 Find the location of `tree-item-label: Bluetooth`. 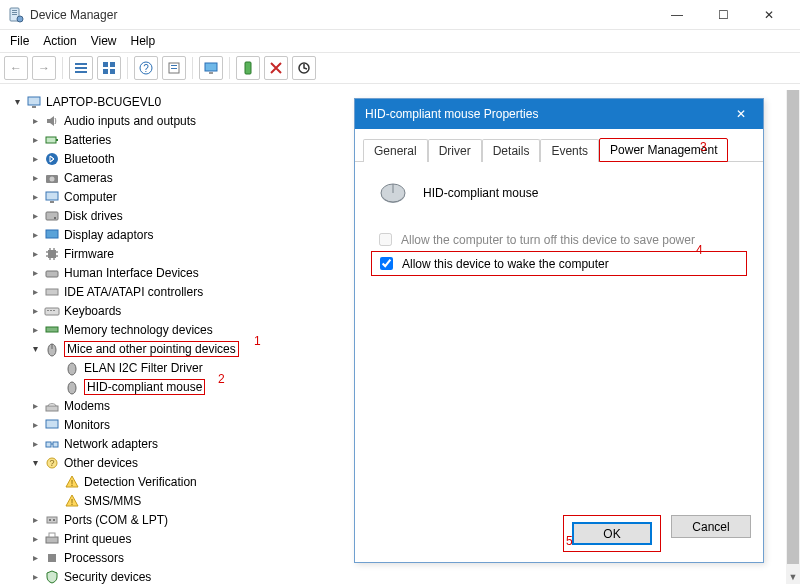

tree-item-label: Bluetooth is located at coordinates (90, 159).